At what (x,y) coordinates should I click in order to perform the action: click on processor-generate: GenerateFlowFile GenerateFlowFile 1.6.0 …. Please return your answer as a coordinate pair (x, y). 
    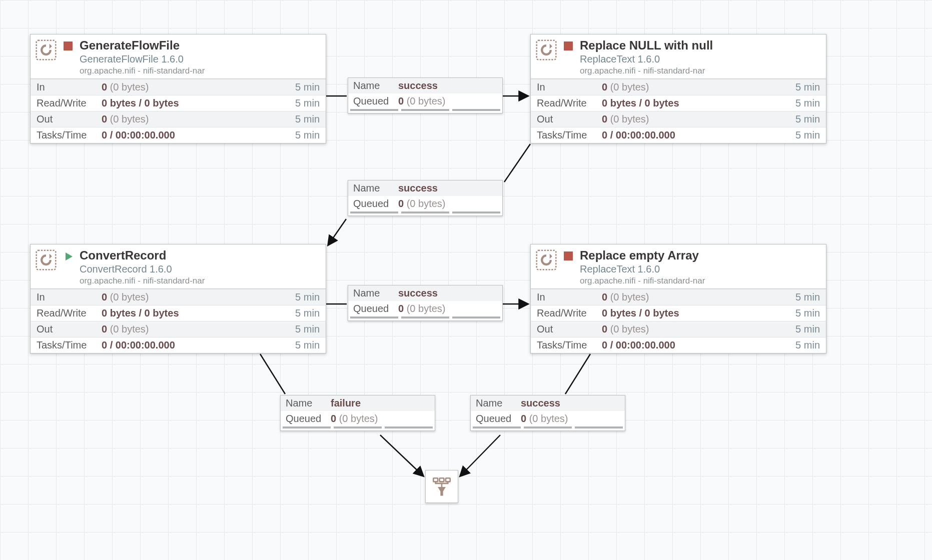
    Looking at the image, I should click on (178, 89).